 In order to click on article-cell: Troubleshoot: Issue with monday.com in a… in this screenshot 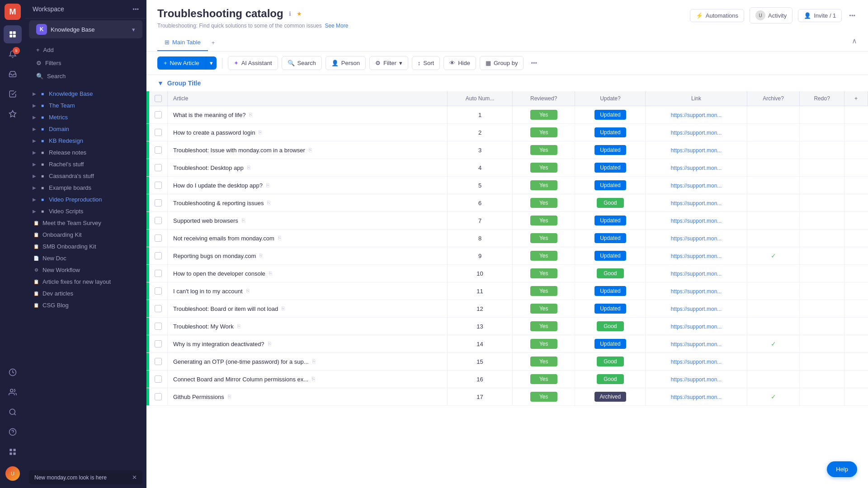, I will do `click(307, 150)`.